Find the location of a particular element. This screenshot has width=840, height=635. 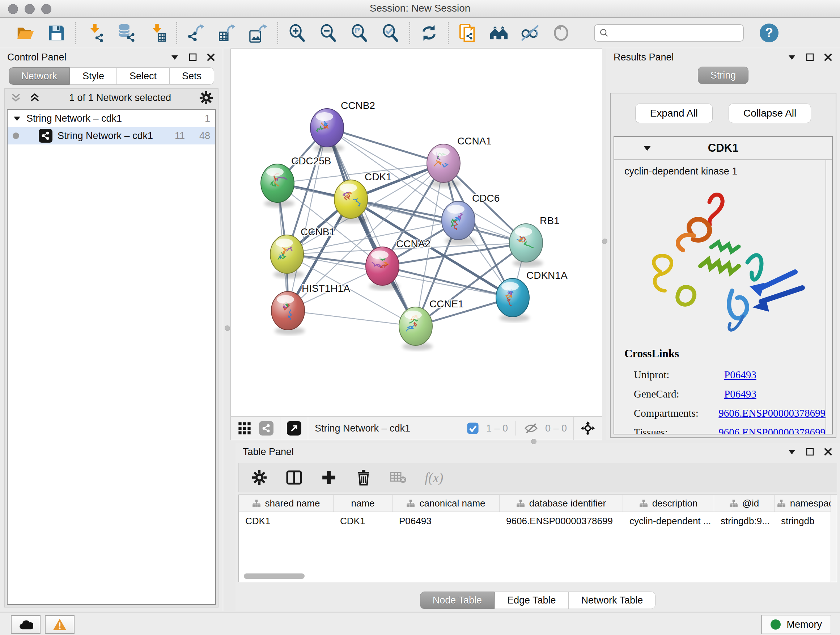

delete-table-icon is located at coordinates (398, 477).